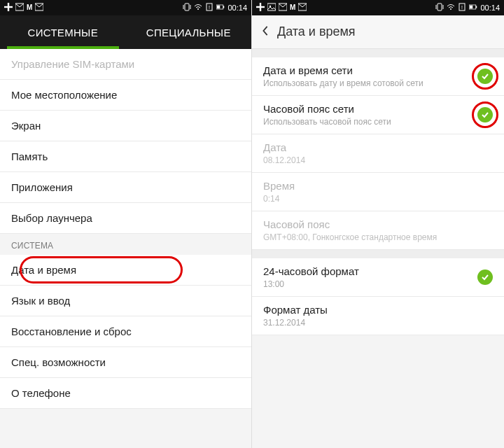 This screenshot has width=504, height=448. Describe the element at coordinates (378, 309) in the screenshot. I see `row-label: Формат даты` at that location.